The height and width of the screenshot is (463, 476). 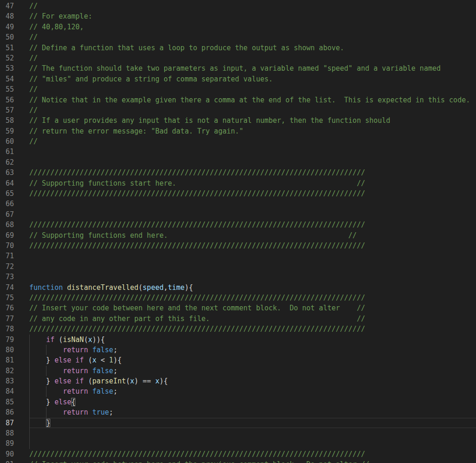 I want to click on code-segment, so click(x=46, y=371).